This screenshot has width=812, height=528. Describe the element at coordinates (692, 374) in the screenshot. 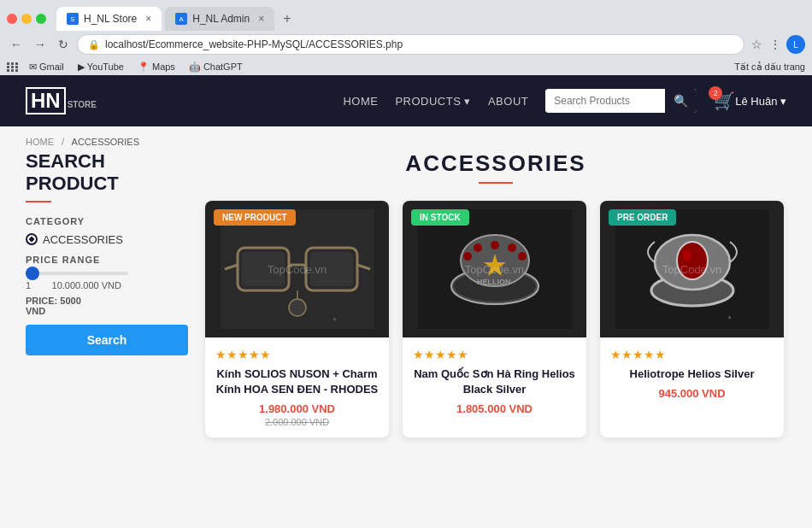

I see `product-name-2: Heliotrope Helios Silver` at that location.